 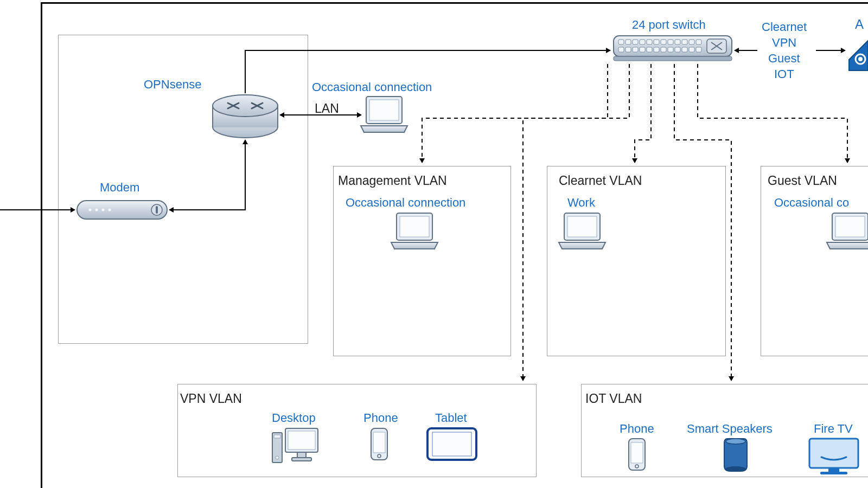 What do you see at coordinates (858, 55) in the screenshot?
I see `access-point-icon` at bounding box center [858, 55].